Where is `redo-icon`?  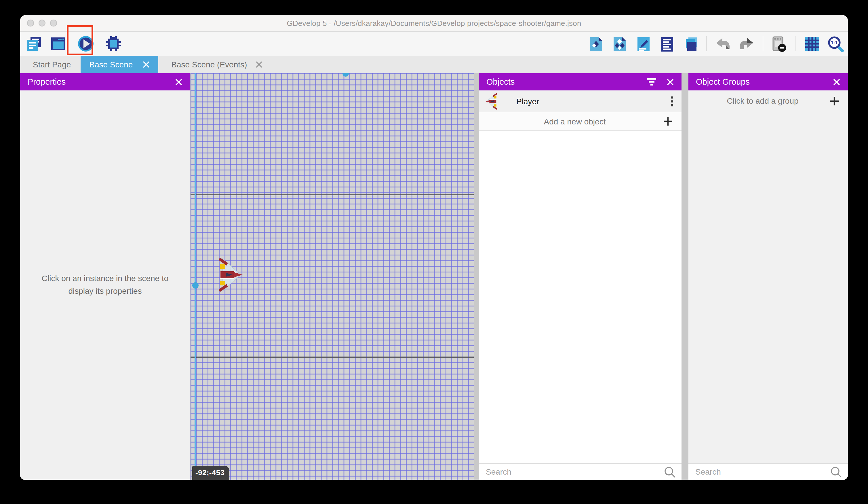
redo-icon is located at coordinates (746, 44).